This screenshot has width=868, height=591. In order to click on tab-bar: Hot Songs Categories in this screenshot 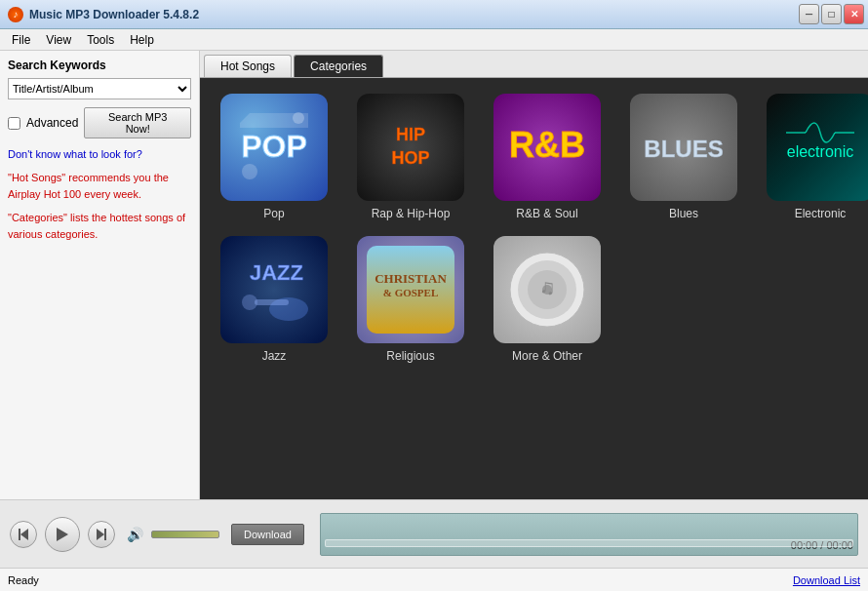, I will do `click(534, 64)`.